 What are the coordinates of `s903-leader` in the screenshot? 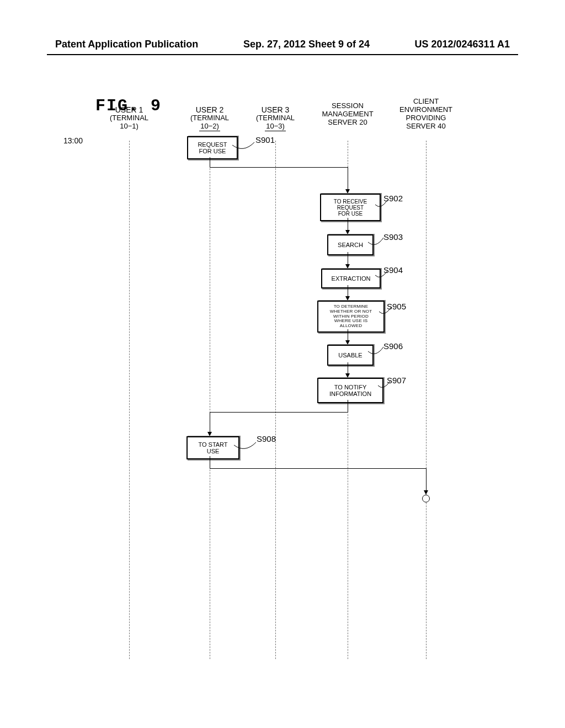 It's located at (376, 244).